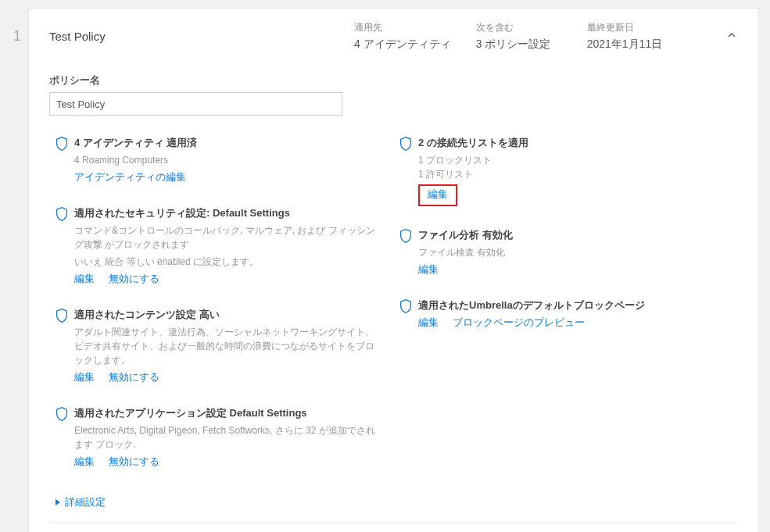 Image resolution: width=770 pixels, height=532 pixels. What do you see at coordinates (630, 45) in the screenshot?
I see `updated-value: 2021年1月11日` at bounding box center [630, 45].